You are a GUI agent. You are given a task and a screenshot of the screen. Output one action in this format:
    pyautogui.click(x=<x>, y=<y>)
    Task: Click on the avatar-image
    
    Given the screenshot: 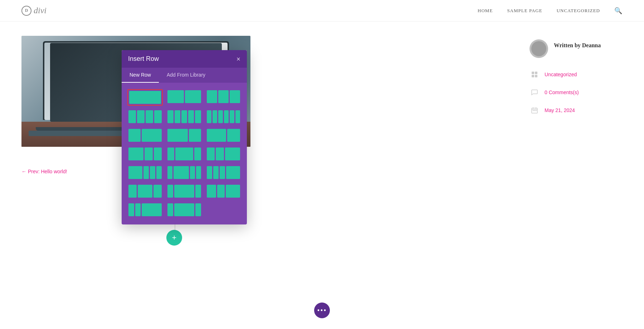 What is the action you would take?
    pyautogui.click(x=539, y=49)
    